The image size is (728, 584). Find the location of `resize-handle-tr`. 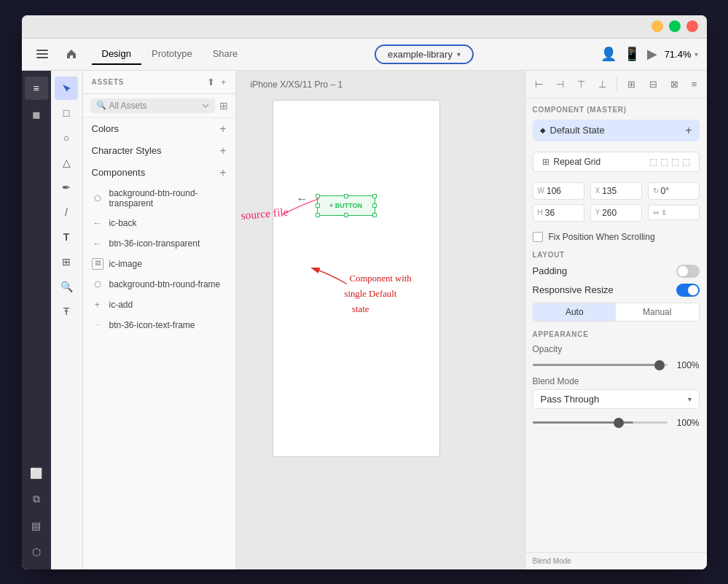

resize-handle-tr is located at coordinates (375, 196).